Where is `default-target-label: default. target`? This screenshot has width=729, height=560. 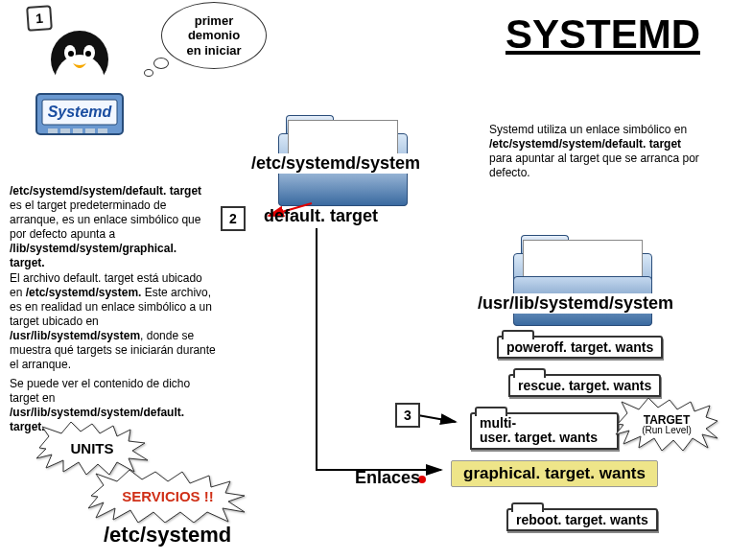 default-target-label: default. target is located at coordinates (320, 217).